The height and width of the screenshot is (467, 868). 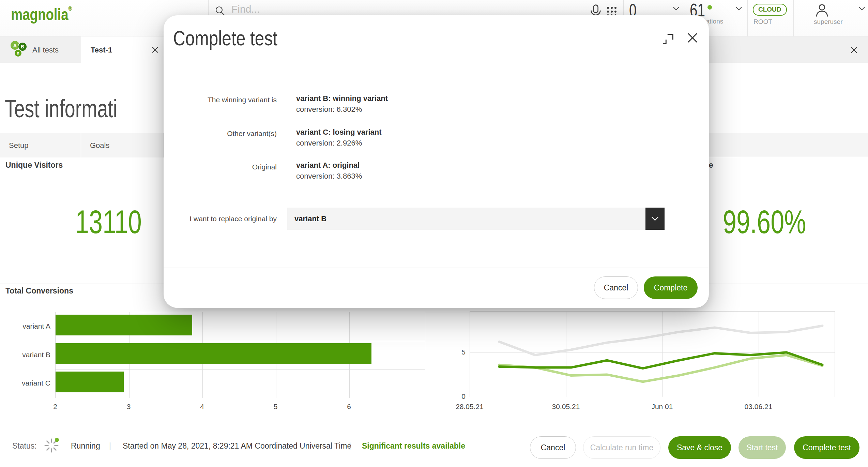 What do you see at coordinates (129, 407) in the screenshot?
I see `bar-xtick-label: 3` at bounding box center [129, 407].